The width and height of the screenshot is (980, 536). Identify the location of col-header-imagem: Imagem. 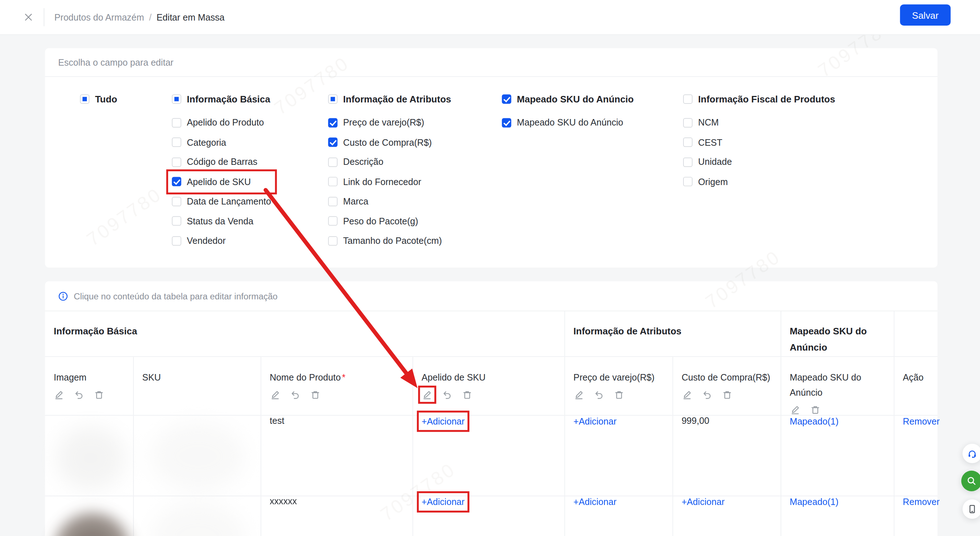
(89, 386).